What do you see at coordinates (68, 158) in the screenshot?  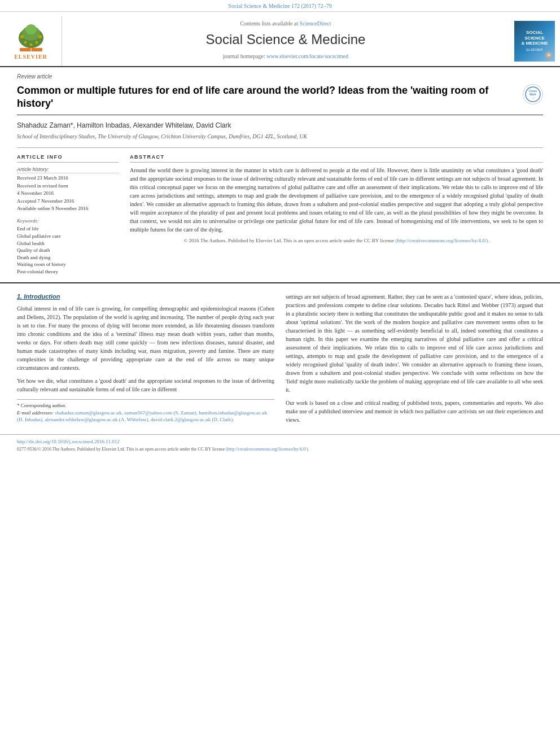 I see `article-info-header: ARTICLE INFO` at bounding box center [68, 158].